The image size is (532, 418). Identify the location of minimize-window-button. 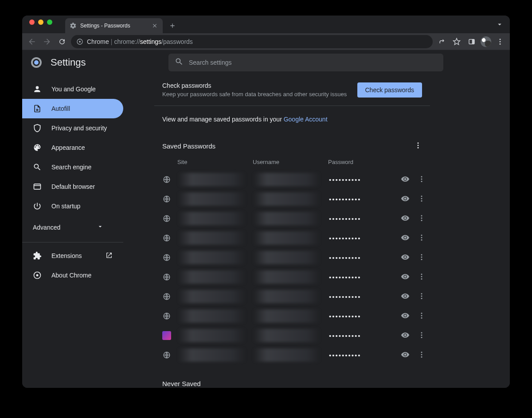
(41, 22).